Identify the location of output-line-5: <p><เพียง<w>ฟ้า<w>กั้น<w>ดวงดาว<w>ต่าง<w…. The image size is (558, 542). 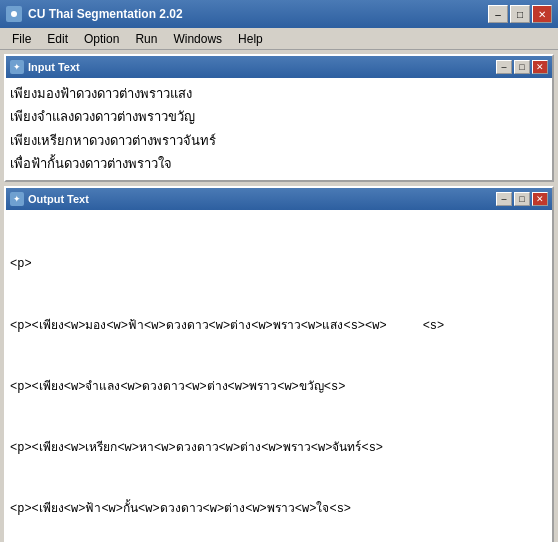
(279, 509).